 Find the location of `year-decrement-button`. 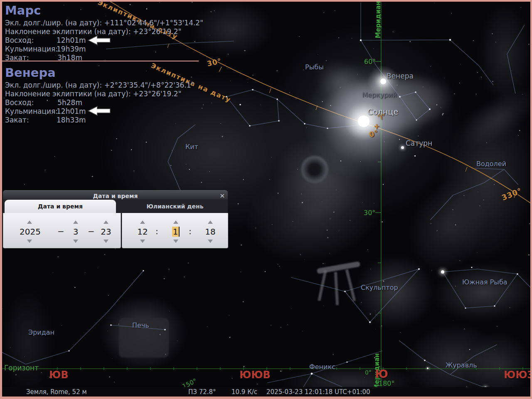

year-decrement-button is located at coordinates (30, 241).